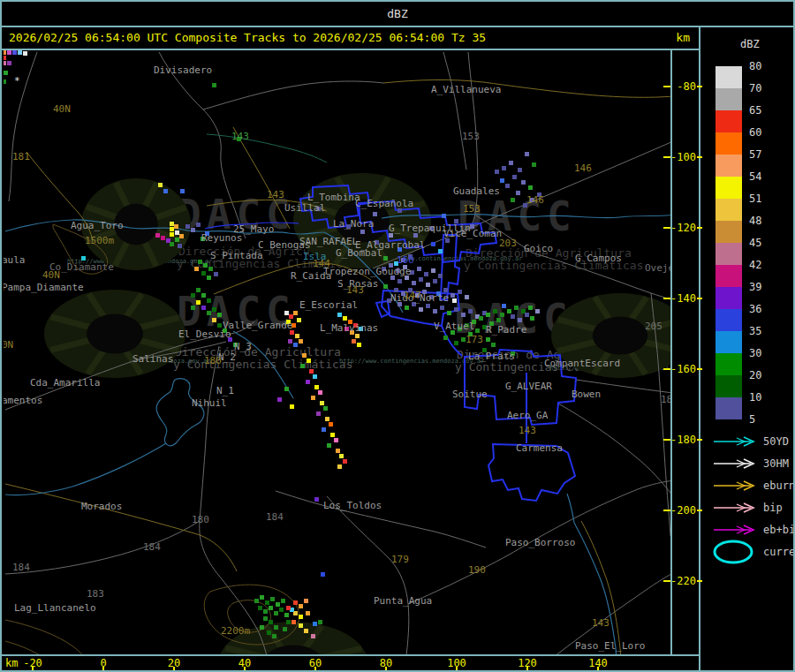  What do you see at coordinates (587, 394) in the screenshot?
I see `map-place-label: Bowen` at bounding box center [587, 394].